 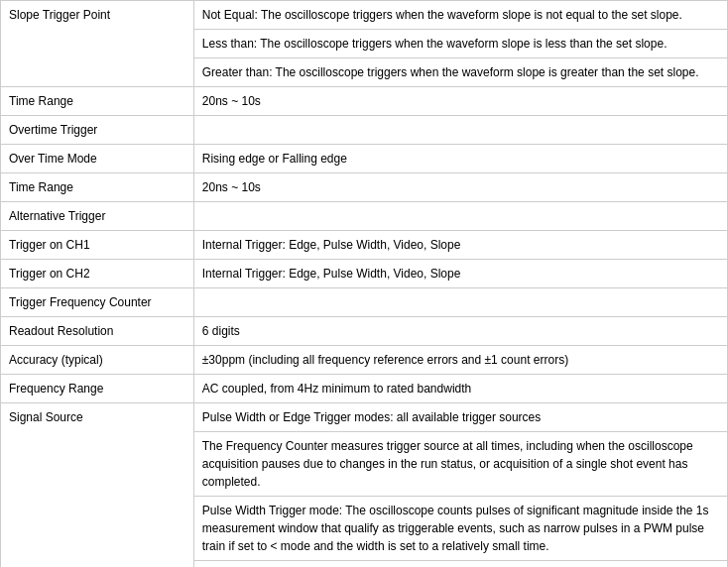 What do you see at coordinates (460, 529) in the screenshot?
I see `row-value: Pulse Width Trigger mode: The oscillosco…` at bounding box center [460, 529].